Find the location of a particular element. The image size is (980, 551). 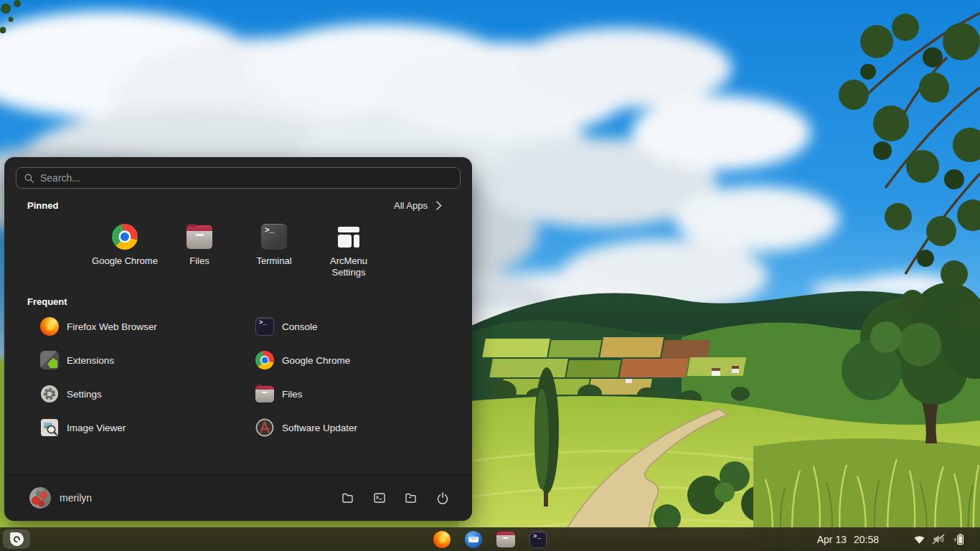

pinned-app-google-chrome: Google Chrome is located at coordinates (125, 251).